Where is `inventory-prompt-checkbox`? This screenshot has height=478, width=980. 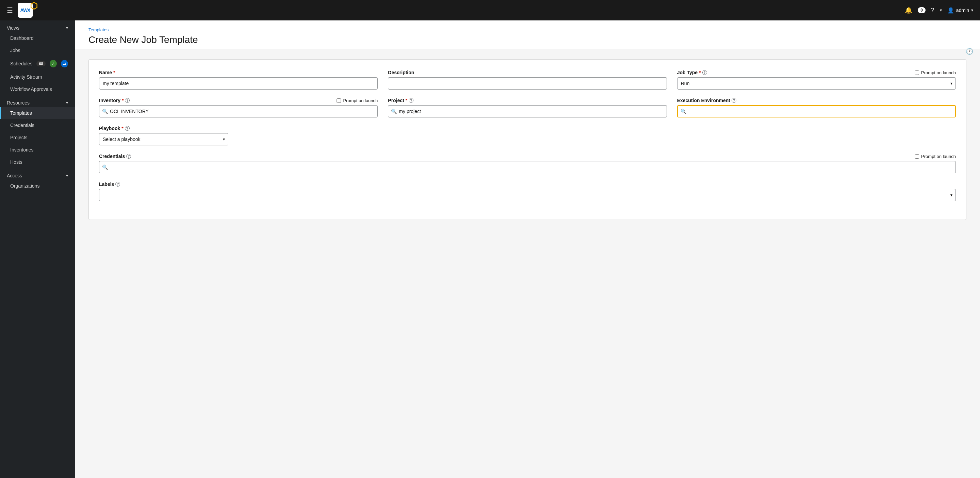
inventory-prompt-checkbox is located at coordinates (339, 100).